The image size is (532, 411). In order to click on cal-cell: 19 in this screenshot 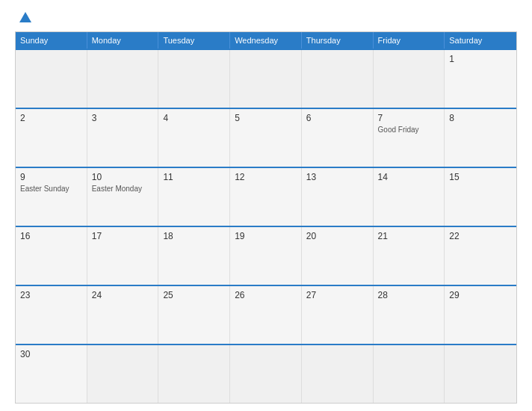, I will do `click(266, 256)`.